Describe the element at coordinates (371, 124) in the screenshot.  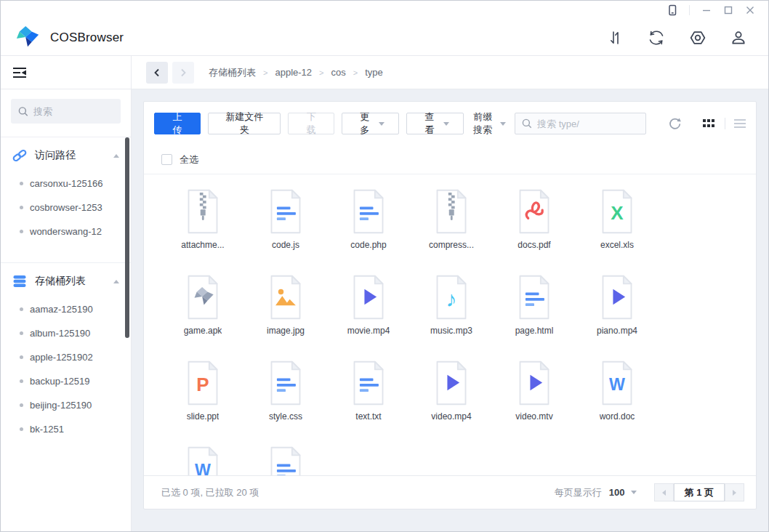
I see `more-dropdown-button: 更多` at that location.